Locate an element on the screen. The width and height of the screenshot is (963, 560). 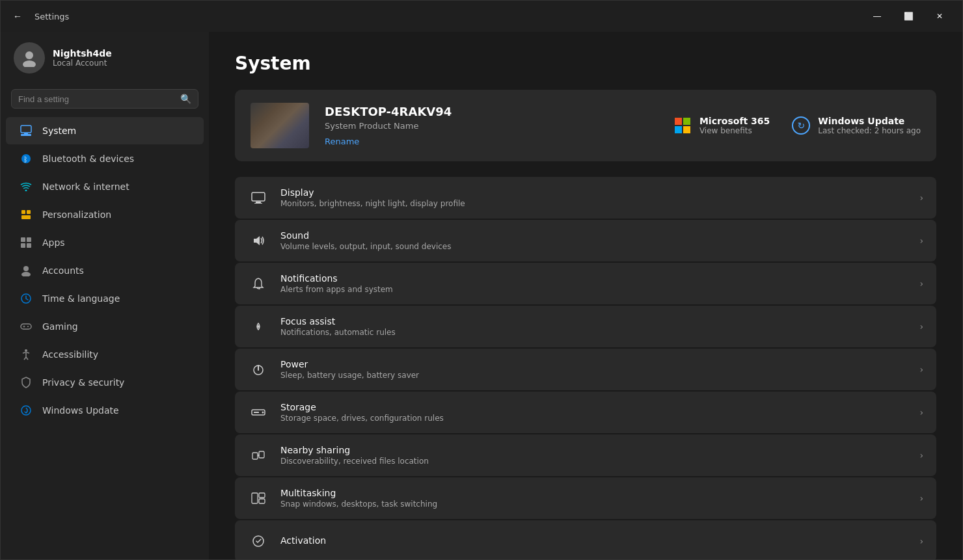
notifications-icon is located at coordinates (258, 284).